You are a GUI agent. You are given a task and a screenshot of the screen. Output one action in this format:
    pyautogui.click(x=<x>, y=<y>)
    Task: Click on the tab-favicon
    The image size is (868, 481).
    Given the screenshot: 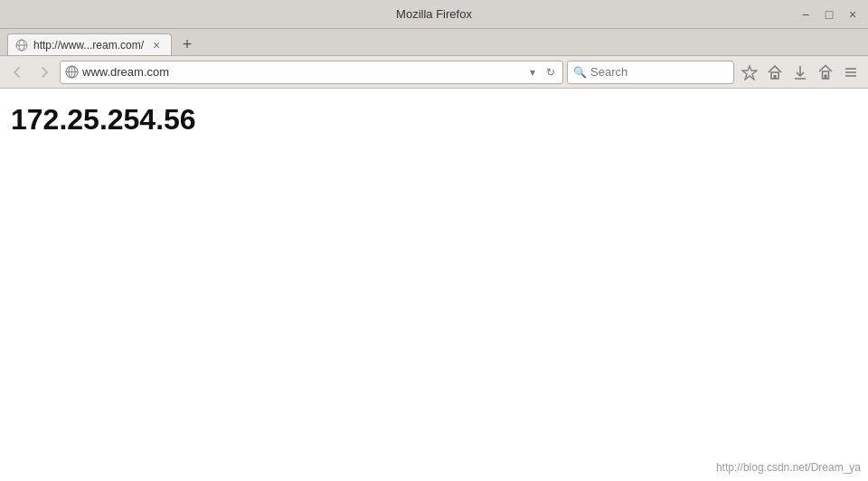 What is the action you would take?
    pyautogui.click(x=22, y=45)
    